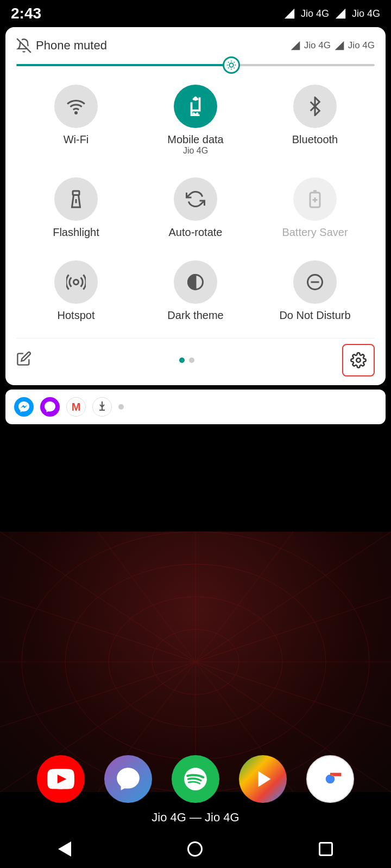 Image resolution: width=391 pixels, height=868 pixels. Describe the element at coordinates (195, 151) in the screenshot. I see `mobiledata-sublabel: Jio 4G` at that location.